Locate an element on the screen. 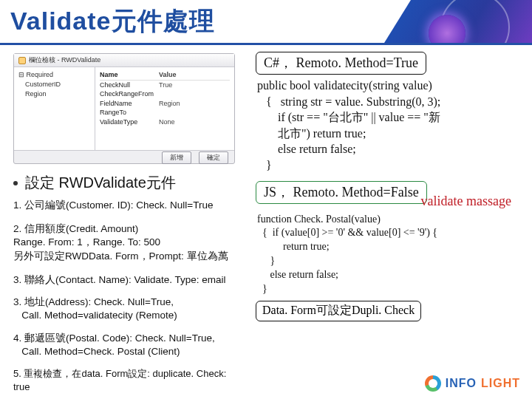 Image resolution: width=532 pixels, height=399 pixels. item-line: Call. Method=validatecity (Remote) is located at coordinates (129, 316).